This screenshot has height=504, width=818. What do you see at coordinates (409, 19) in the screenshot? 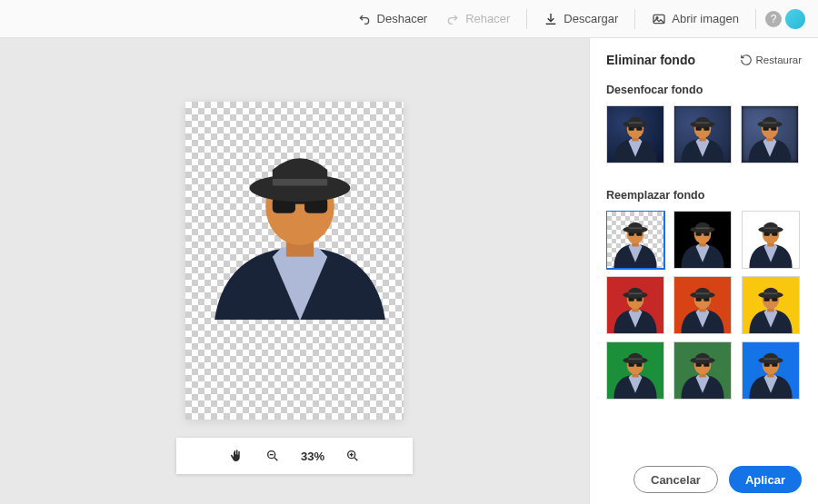
I see `top-toolbar: Deshacer Rehacer Descargar Abrir imagen …` at bounding box center [409, 19].